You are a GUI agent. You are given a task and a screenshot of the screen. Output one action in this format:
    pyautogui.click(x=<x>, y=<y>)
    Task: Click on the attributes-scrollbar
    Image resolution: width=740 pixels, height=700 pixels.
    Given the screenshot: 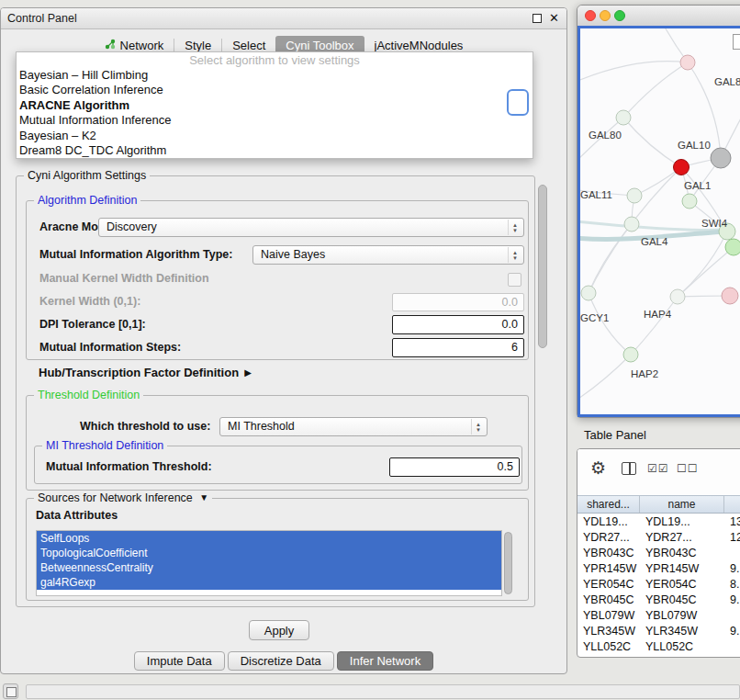 What is the action you would take?
    pyautogui.click(x=509, y=563)
    